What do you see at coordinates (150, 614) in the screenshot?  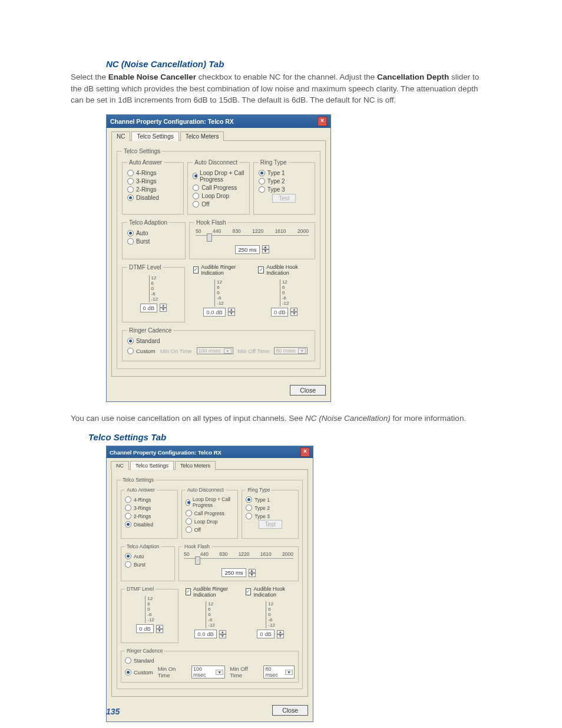 I see `group-dtmf-level: DTMF Level 12 6 0 -6 -12 0 dB` at bounding box center [150, 614].